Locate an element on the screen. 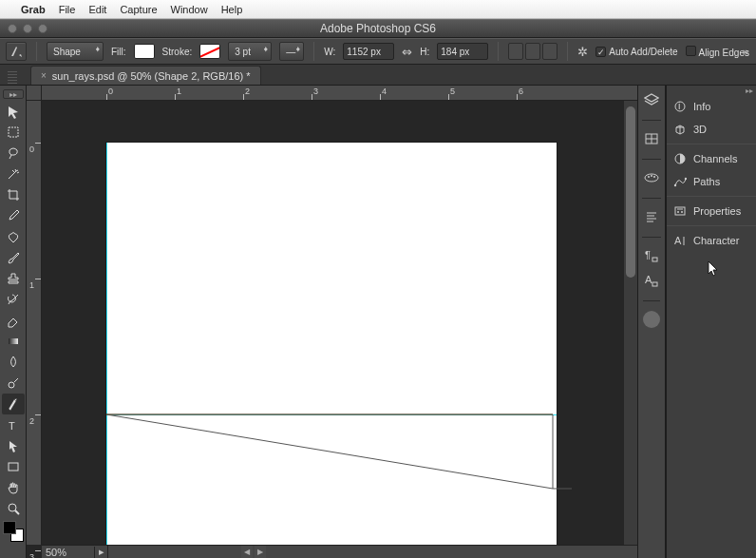  close-tab-icon: × is located at coordinates (44, 76).